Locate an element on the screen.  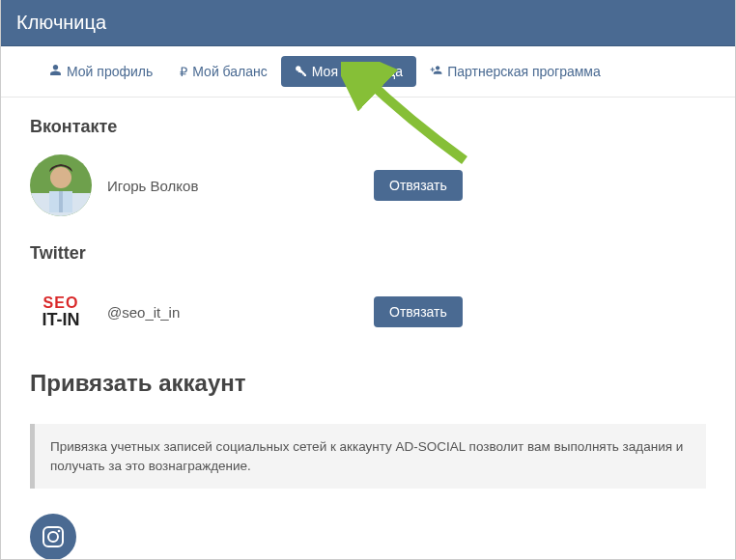
page-title: Ключница is located at coordinates (62, 22).